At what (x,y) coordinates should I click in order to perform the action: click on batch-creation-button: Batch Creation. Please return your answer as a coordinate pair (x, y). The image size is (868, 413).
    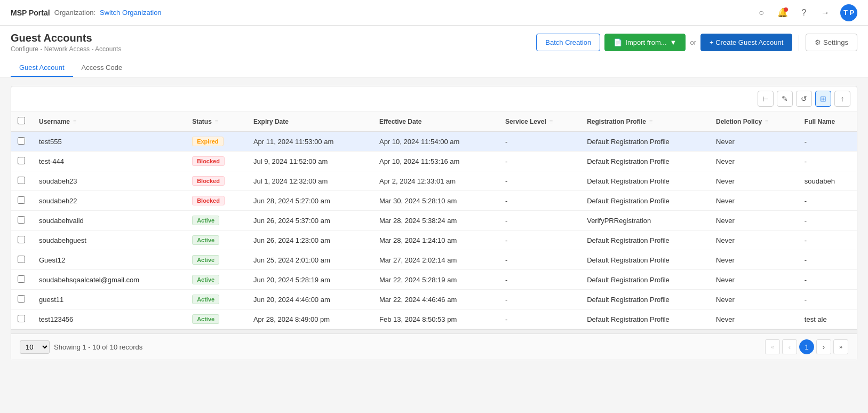
    Looking at the image, I should click on (568, 43).